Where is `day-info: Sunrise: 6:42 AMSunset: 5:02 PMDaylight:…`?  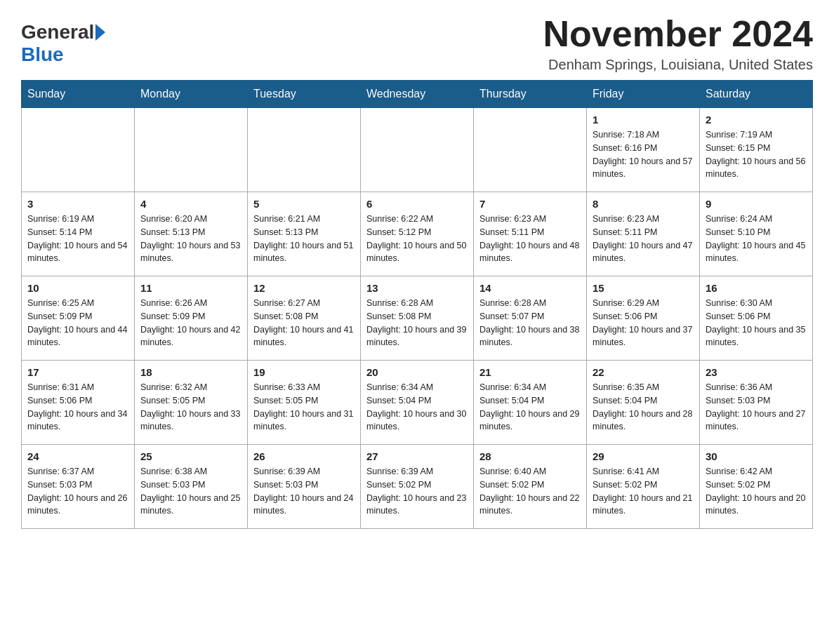 day-info: Sunrise: 6:42 AMSunset: 5:02 PMDaylight:… is located at coordinates (756, 491).